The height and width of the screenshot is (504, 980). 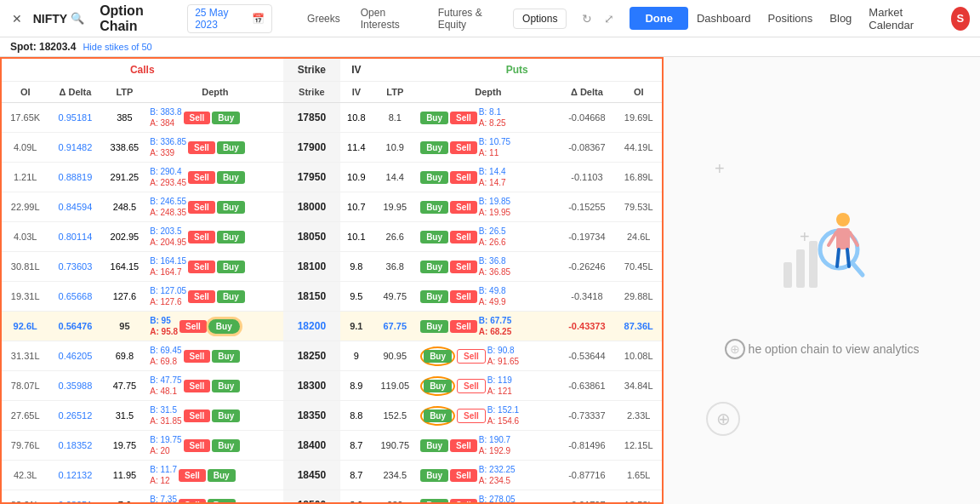 I want to click on cell-p-delta: -0.73337, so click(x=587, y=415).